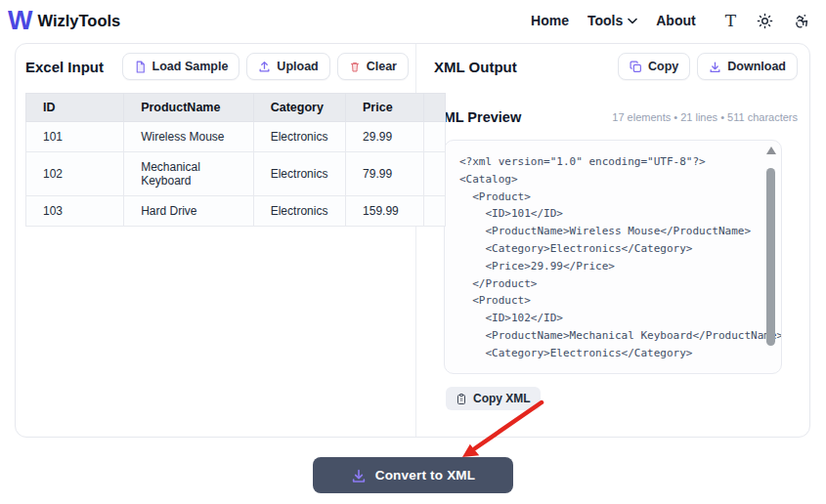 This screenshot has width=826, height=504. I want to click on col-header-price: Price, so click(385, 107).